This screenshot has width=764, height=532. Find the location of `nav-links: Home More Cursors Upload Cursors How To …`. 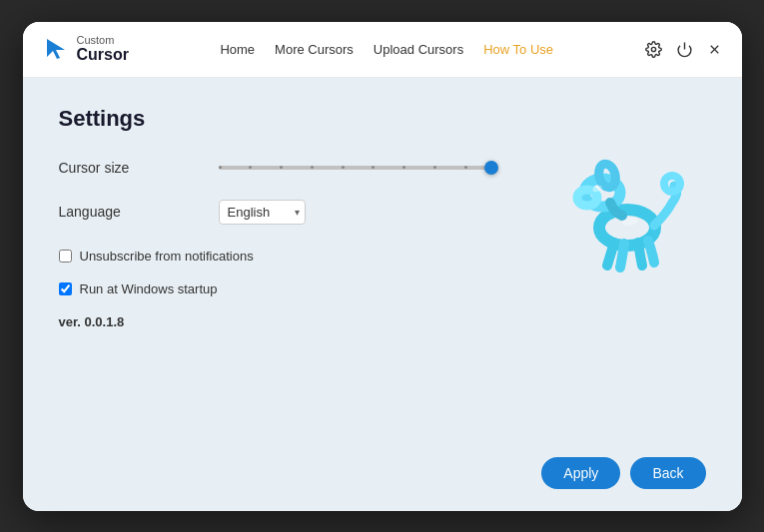

nav-links: Home More Cursors Upload Cursors How To … is located at coordinates (386, 50).